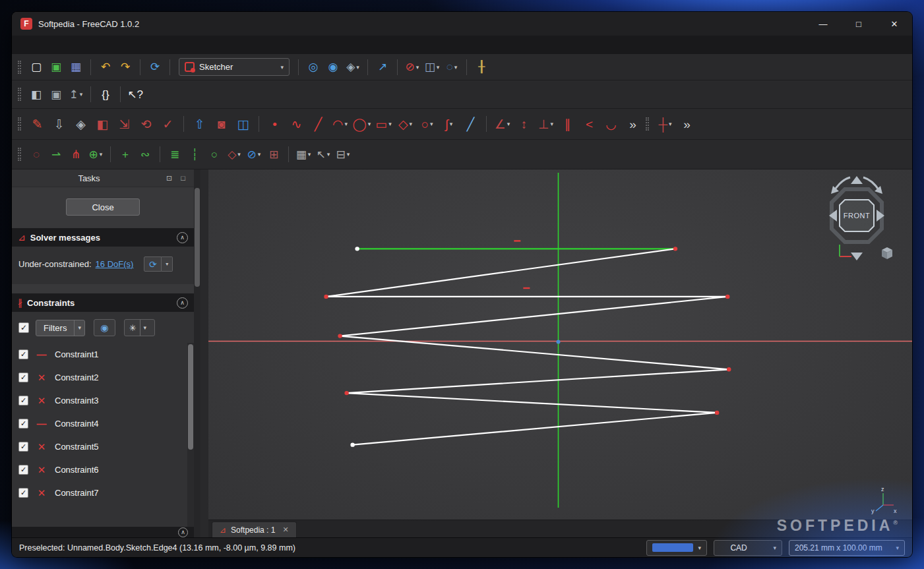 The height and width of the screenshot is (569, 924). Describe the element at coordinates (106, 67) in the screenshot. I see `undo-button: ↶▾` at that location.